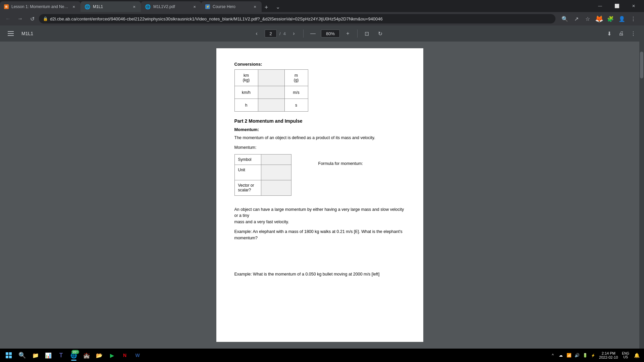  Describe the element at coordinates (294, 34) in the screenshot. I see `pdf-next-page-button: ›` at that location.